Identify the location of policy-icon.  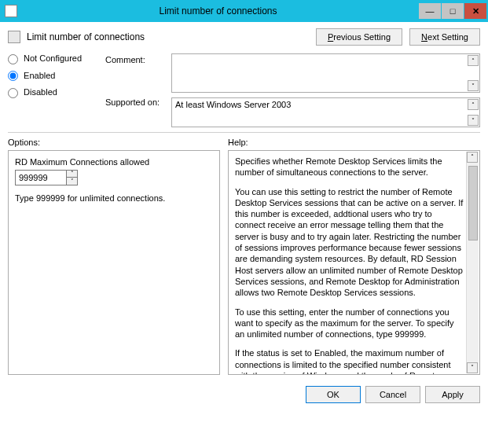
(14, 37).